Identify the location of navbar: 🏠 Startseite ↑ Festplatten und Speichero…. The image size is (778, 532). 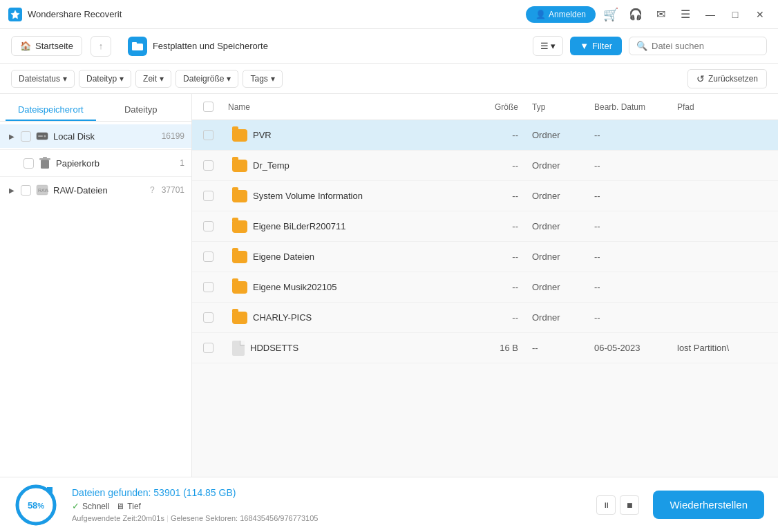
(389, 46).